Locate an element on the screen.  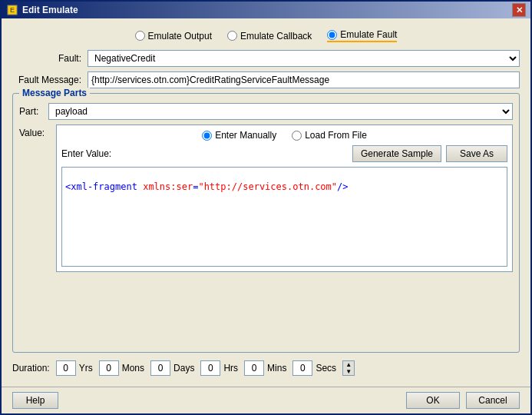
duration-hrs-unit: Hrs is located at coordinates (230, 368).